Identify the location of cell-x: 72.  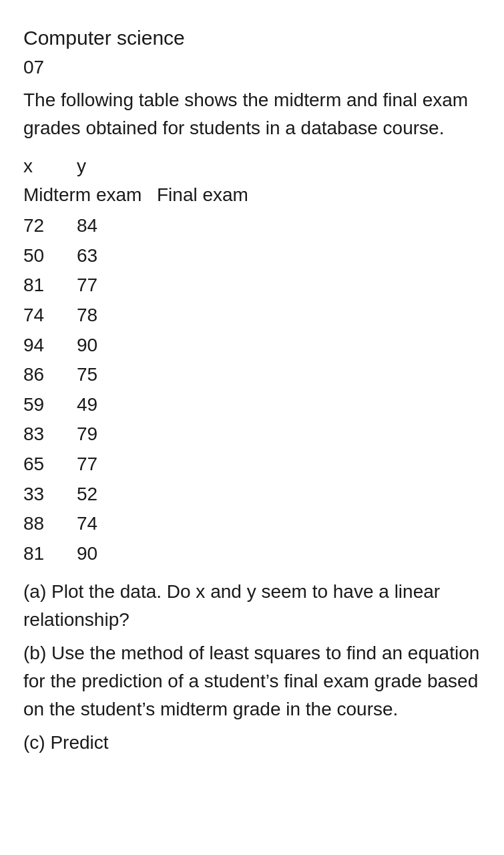
(50, 226).